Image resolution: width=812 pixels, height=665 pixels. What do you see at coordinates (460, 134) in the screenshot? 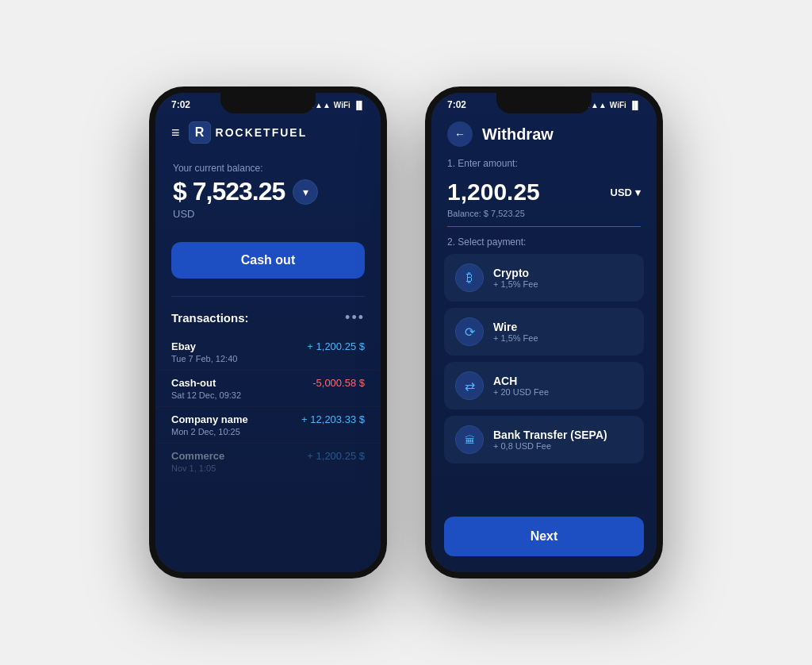
I see `back-button: ←` at bounding box center [460, 134].